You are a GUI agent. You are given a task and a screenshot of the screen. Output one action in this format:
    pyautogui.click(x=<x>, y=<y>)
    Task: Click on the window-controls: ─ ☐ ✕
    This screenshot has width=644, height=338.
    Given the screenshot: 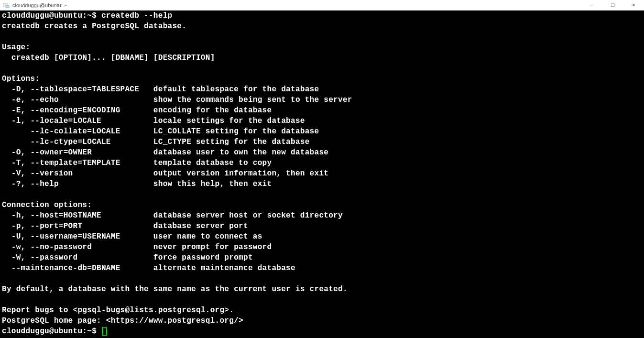 What is the action you would take?
    pyautogui.click(x=612, y=5)
    